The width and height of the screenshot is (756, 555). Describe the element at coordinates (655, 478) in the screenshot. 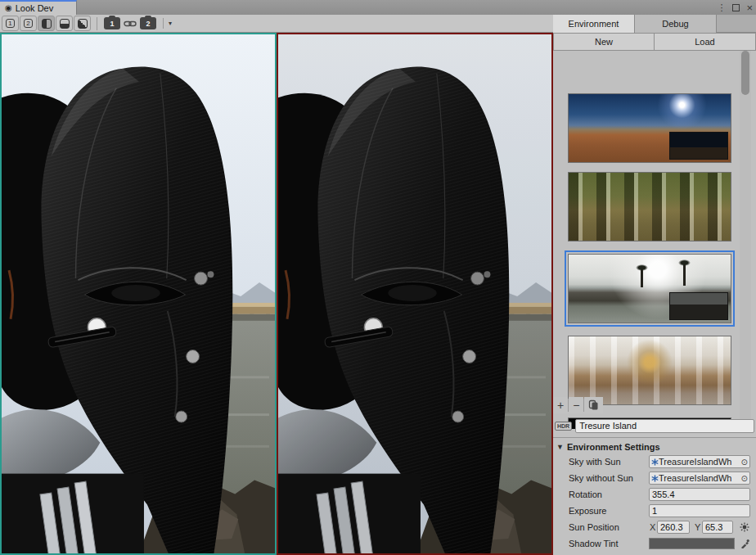

I see `sky-without-sun-row: Sky without Sun TreasureIslandWh ⊙` at that location.